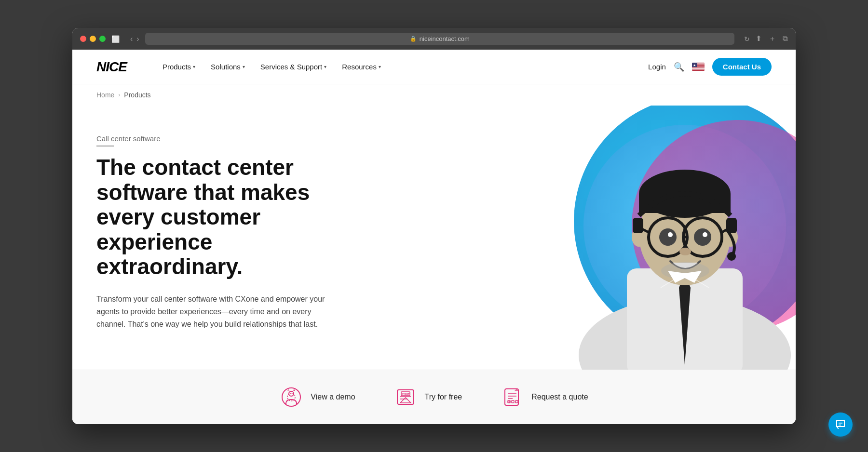  Describe the element at coordinates (444, 397) in the screenshot. I see `free-trial-label: Try for free` at that location.